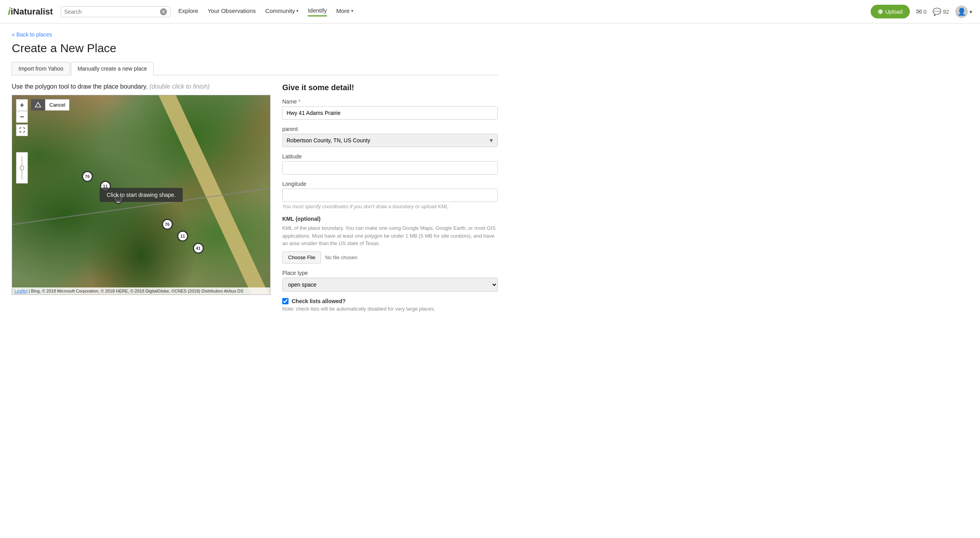 The width and height of the screenshot is (980, 538). I want to click on name-label: Name *, so click(390, 102).